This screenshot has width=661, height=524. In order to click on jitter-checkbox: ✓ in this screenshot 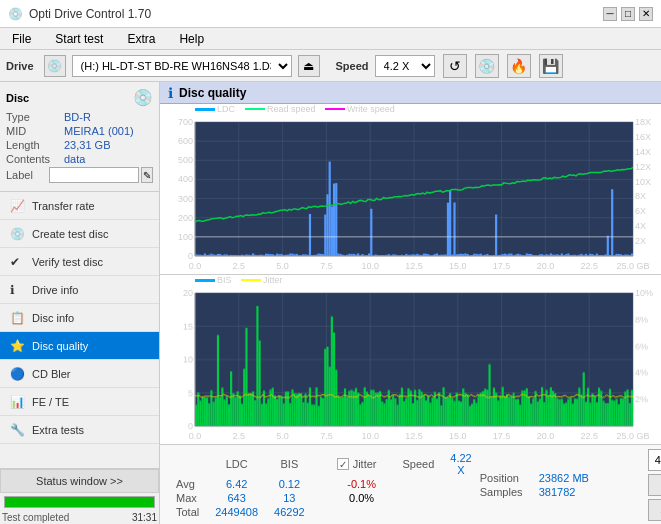, I will do `click(343, 464)`.